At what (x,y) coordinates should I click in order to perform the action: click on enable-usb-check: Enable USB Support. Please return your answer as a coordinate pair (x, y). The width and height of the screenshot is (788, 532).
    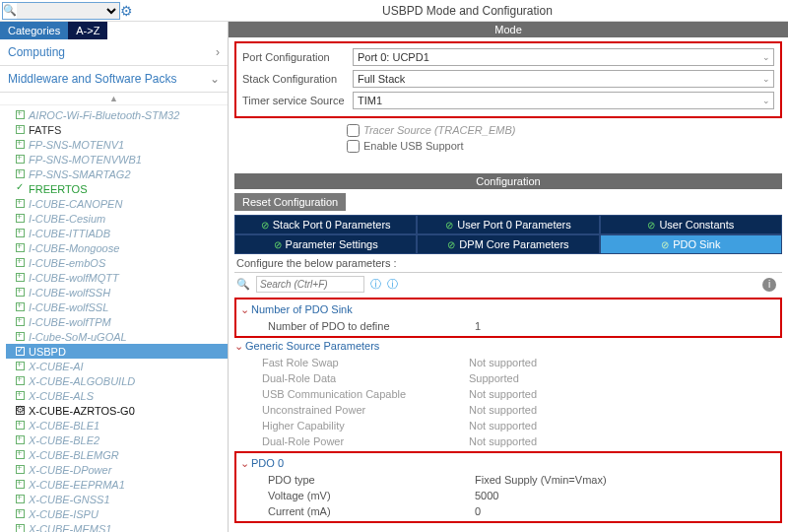
    Looking at the image, I should click on (564, 146).